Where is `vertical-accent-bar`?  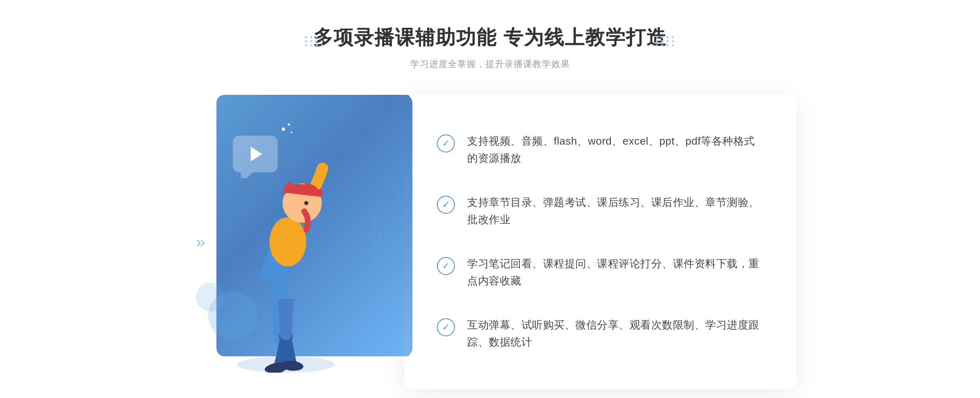 vertical-accent-bar is located at coordinates (407, 226).